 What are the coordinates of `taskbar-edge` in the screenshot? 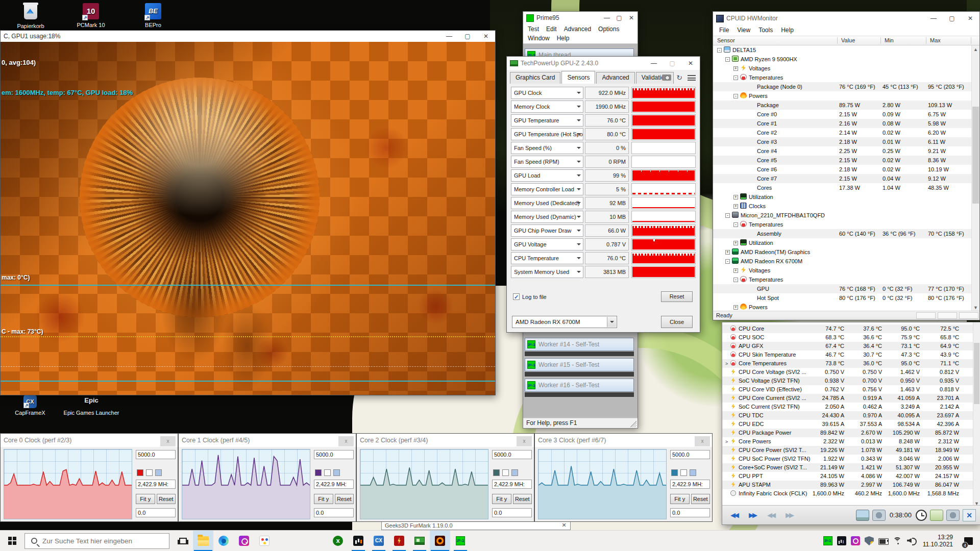 It's located at (224, 541).